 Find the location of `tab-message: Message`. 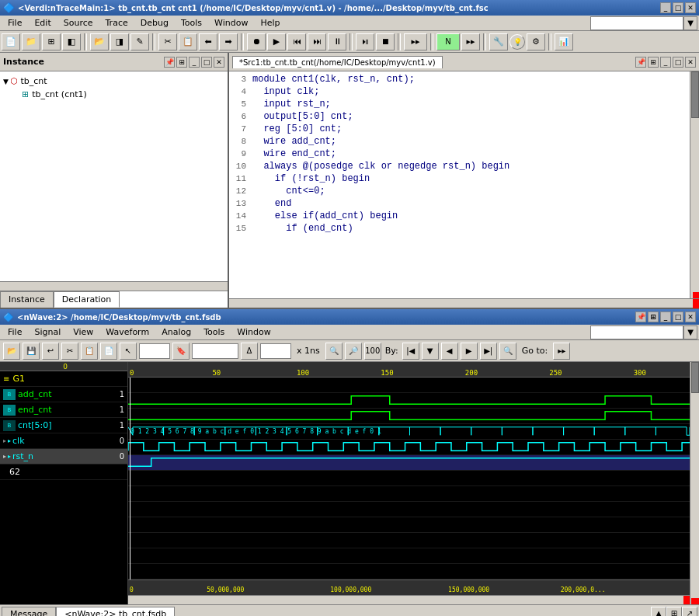

tab-message: Message is located at coordinates (29, 612).